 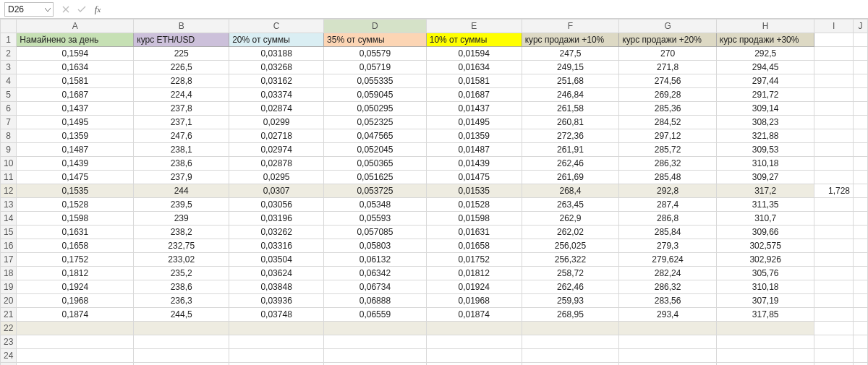 What do you see at coordinates (276, 260) in the screenshot?
I see `cell: 0,03504` at bounding box center [276, 260].